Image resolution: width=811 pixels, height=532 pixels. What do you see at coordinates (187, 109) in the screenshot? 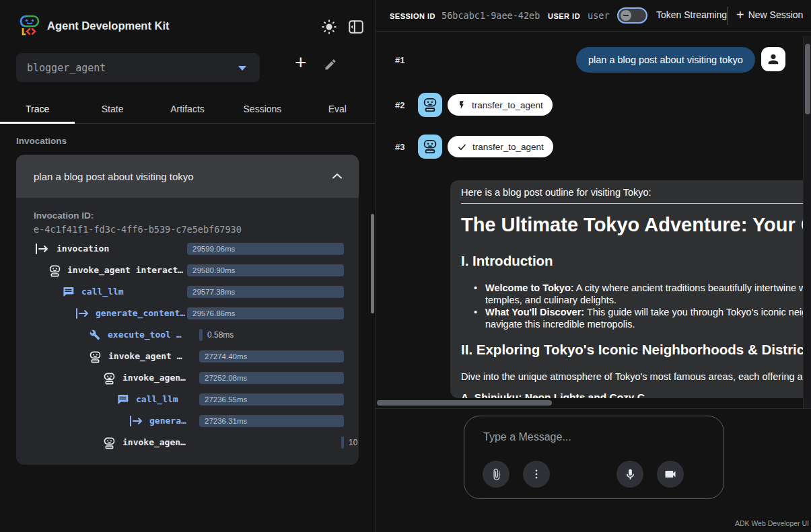
I see `tab-artifacts: Artifacts` at bounding box center [187, 109].